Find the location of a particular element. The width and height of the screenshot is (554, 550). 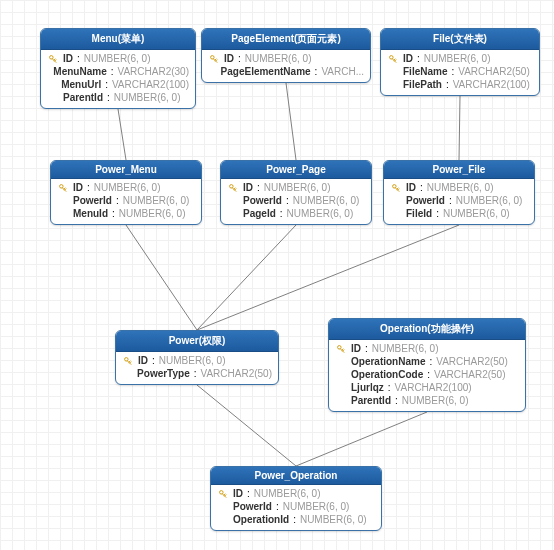

column-row: PageId:NUMBER(6, 0) is located at coordinates (296, 214).